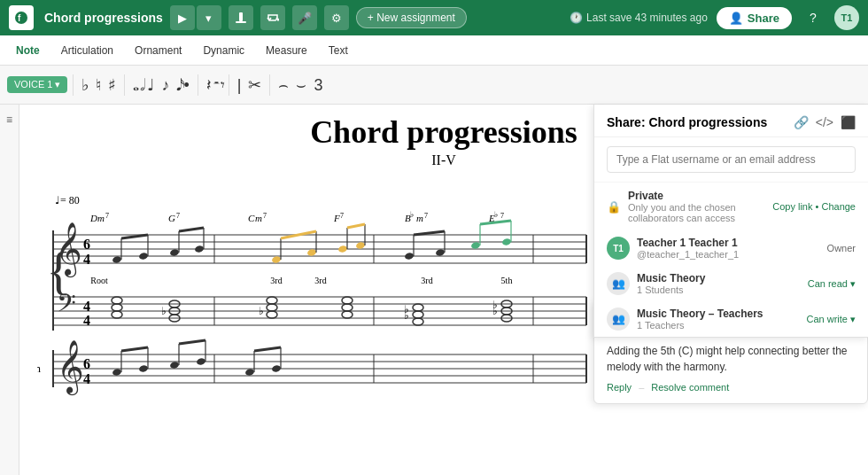 This screenshot has height=475, width=868. I want to click on voice-selector: VOICE 1 ▾, so click(37, 85).